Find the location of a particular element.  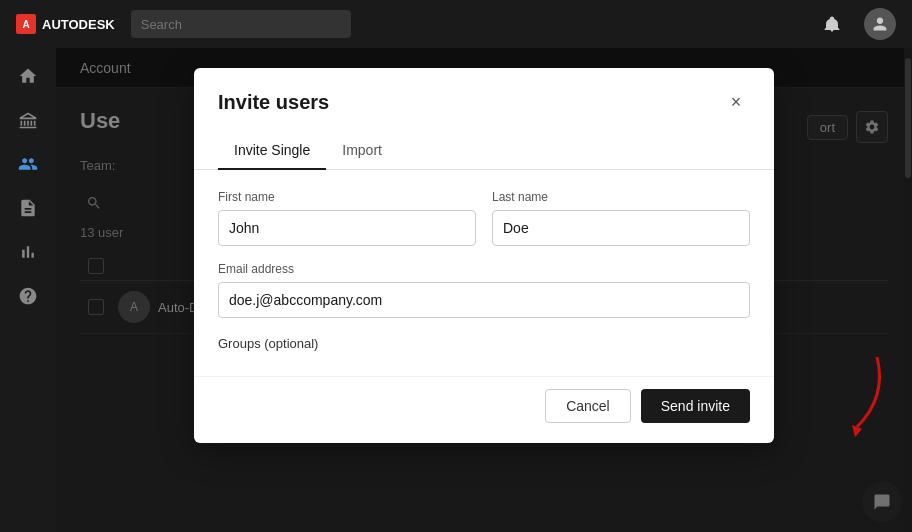

notification-bell-icon is located at coordinates (832, 24).